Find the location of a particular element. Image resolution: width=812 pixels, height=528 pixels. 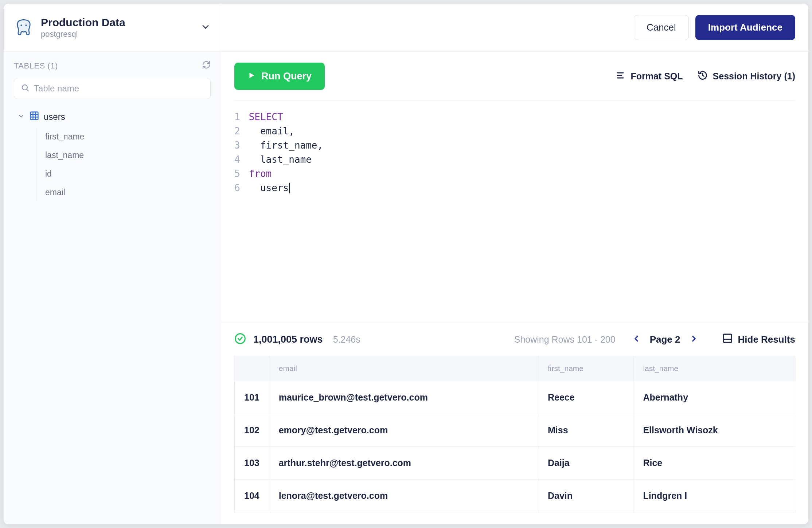

prev-page-button is located at coordinates (636, 339).